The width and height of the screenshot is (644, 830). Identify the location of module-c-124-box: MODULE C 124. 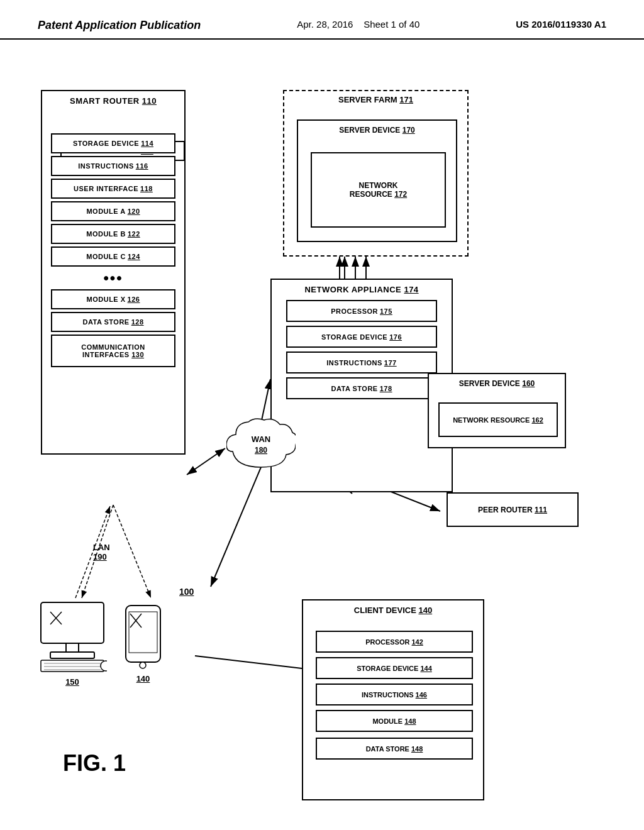
(113, 257).